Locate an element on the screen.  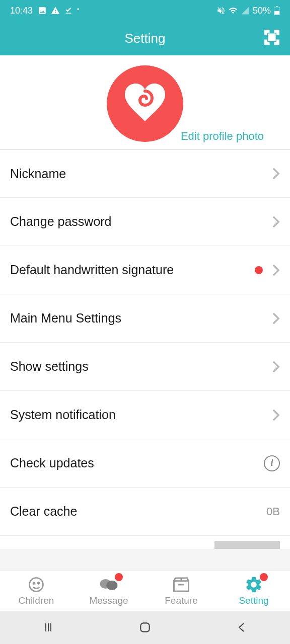
show-settings-item: Show settings is located at coordinates (145, 367).